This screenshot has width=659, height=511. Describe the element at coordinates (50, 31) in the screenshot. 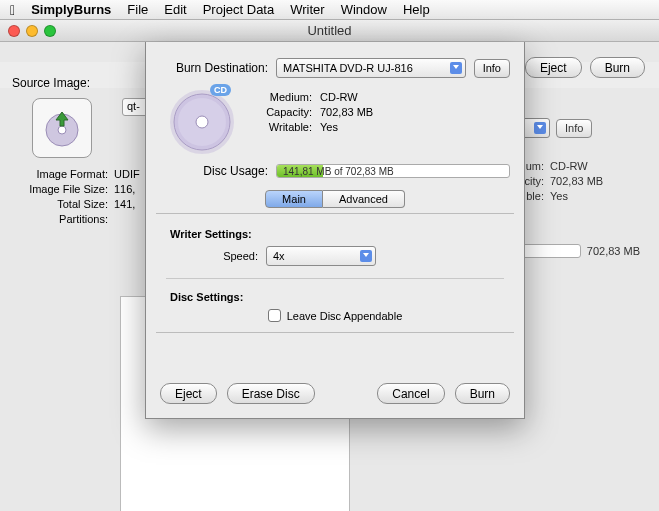

I see `zoom-icon` at that location.